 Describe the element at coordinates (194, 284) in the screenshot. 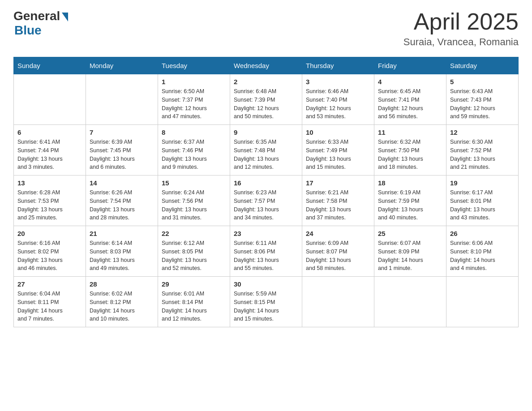

I see `day-number: 29` at that location.